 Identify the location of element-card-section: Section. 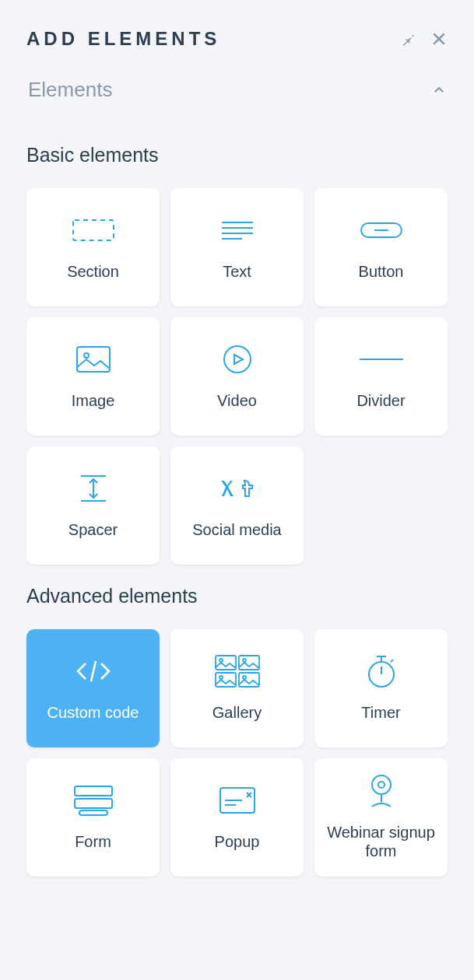
(93, 247).